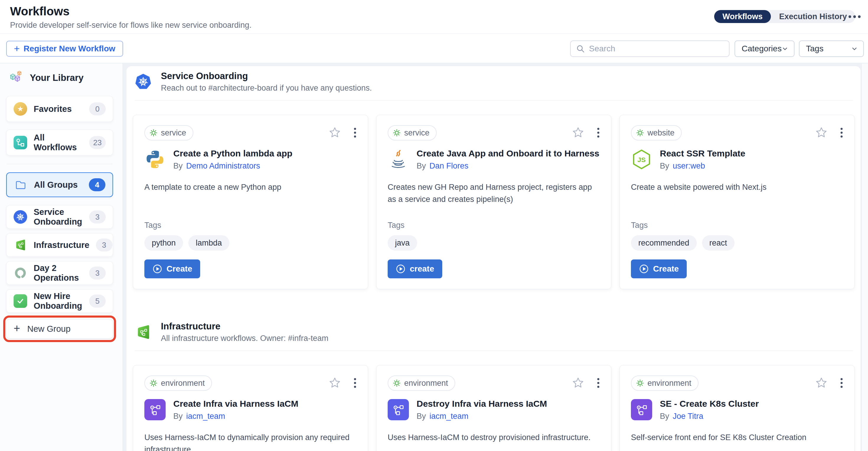 Image resolution: width=868 pixels, height=451 pixels. What do you see at coordinates (494, 100) in the screenshot?
I see `section-divider` at bounding box center [494, 100].